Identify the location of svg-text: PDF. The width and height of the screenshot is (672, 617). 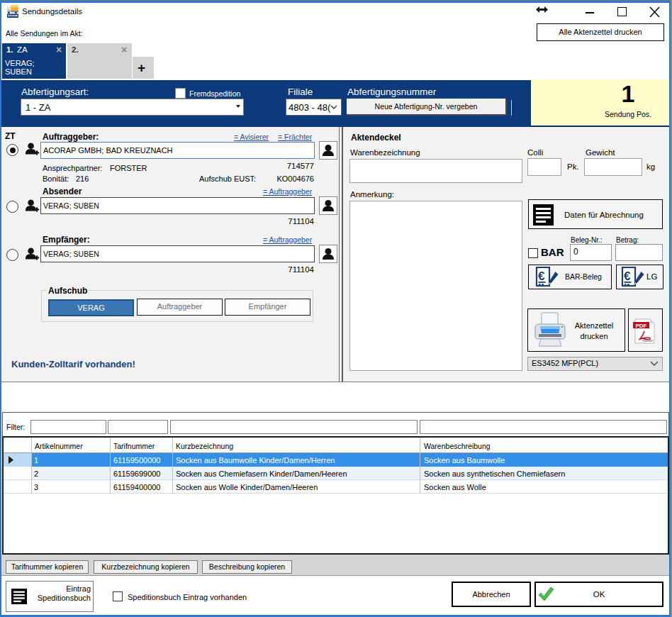
(642, 326).